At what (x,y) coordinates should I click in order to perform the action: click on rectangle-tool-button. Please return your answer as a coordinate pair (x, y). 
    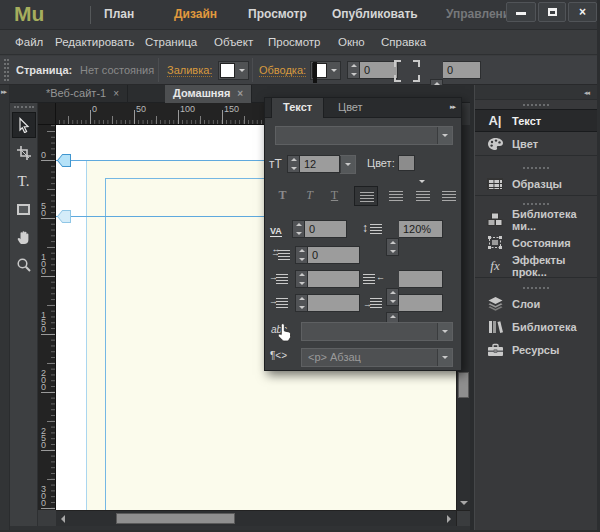
    Looking at the image, I should click on (24, 209).